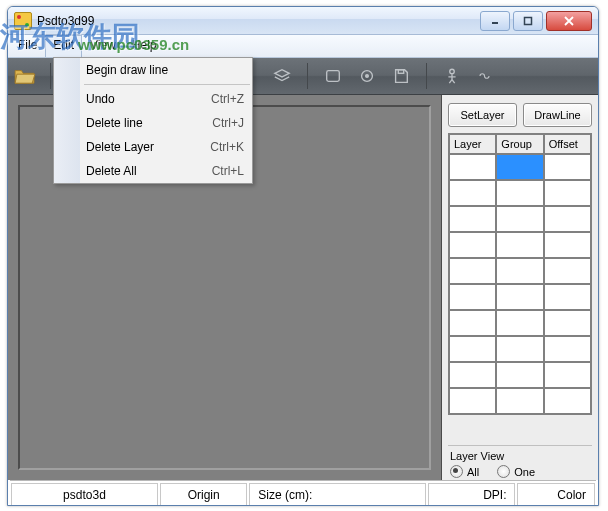 Image resolution: width=608 pixels, height=511 pixels. What do you see at coordinates (153, 147) in the screenshot?
I see `menu-delete-layer: Delete LayerCtrl+K` at bounding box center [153, 147].